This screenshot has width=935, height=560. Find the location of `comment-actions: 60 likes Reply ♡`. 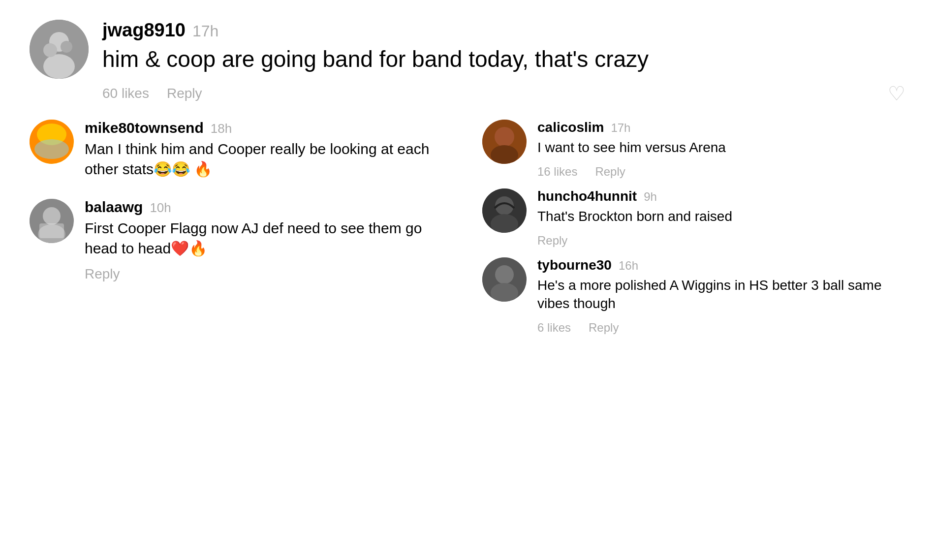

comment-actions: 60 likes Reply ♡ is located at coordinates (504, 93).